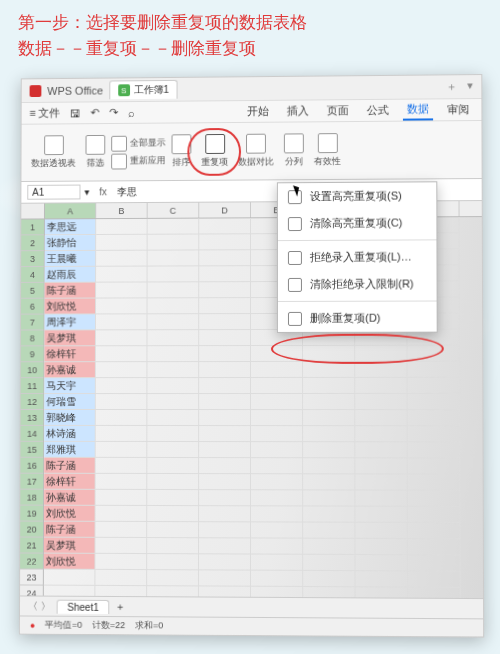 The image size is (500, 654). What do you see at coordinates (70, 386) in the screenshot?
I see `cell: 马天宇` at bounding box center [70, 386].